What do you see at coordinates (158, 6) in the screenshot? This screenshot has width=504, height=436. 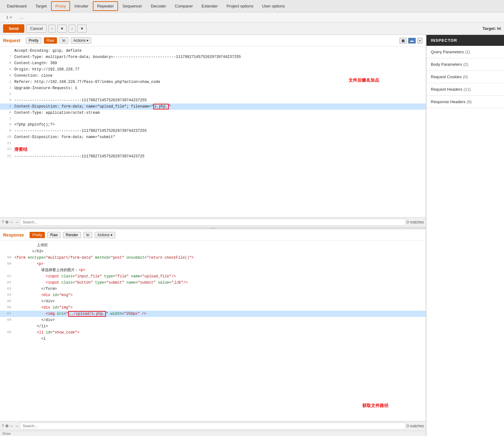 I see `nav-decoder: Decoder` at bounding box center [158, 6].